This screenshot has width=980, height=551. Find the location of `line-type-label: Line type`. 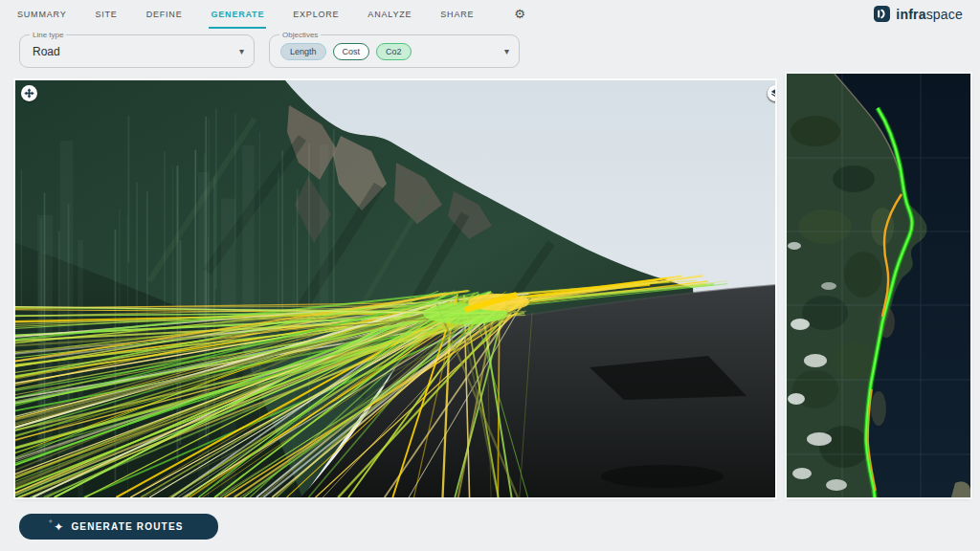

line-type-label: Line type is located at coordinates (48, 34).